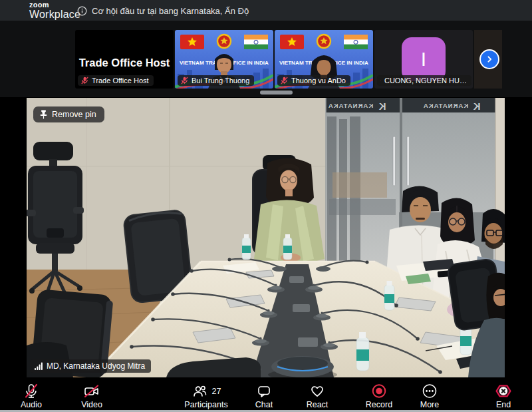 The image size is (532, 412). I want to click on participants-label: Participants, so click(206, 405).